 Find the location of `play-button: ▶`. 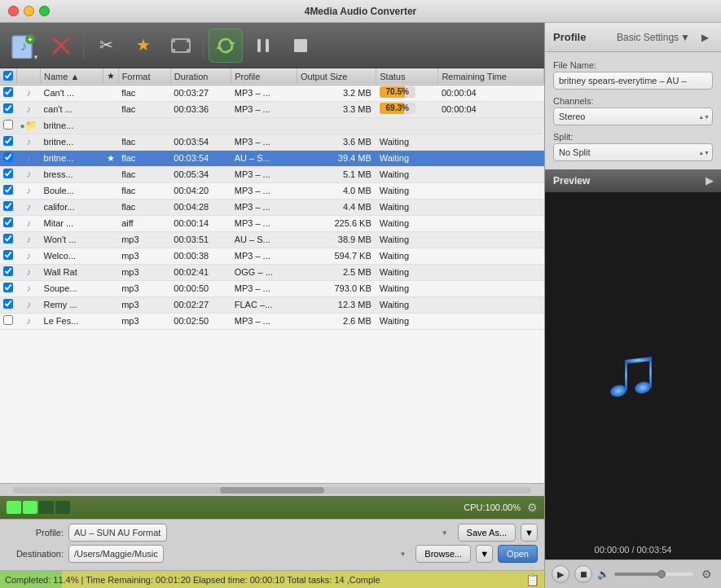

play-button: ▶ is located at coordinates (561, 574).